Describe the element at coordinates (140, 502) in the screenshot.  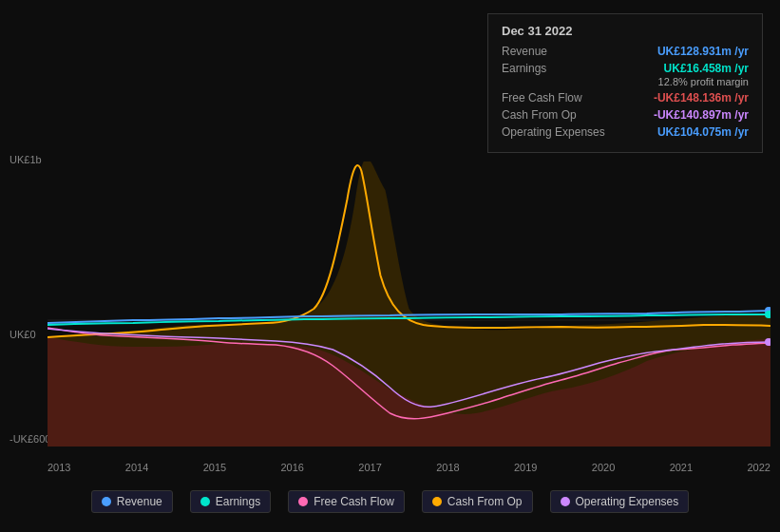
I see `legend-label-revenue: Revenue` at that location.